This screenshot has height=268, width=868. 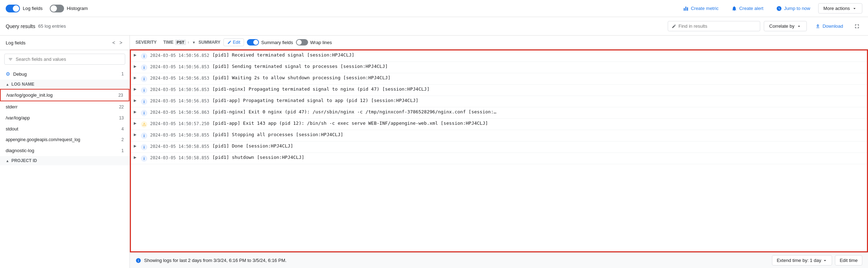 I want to click on edit-button: Edit, so click(x=234, y=42).